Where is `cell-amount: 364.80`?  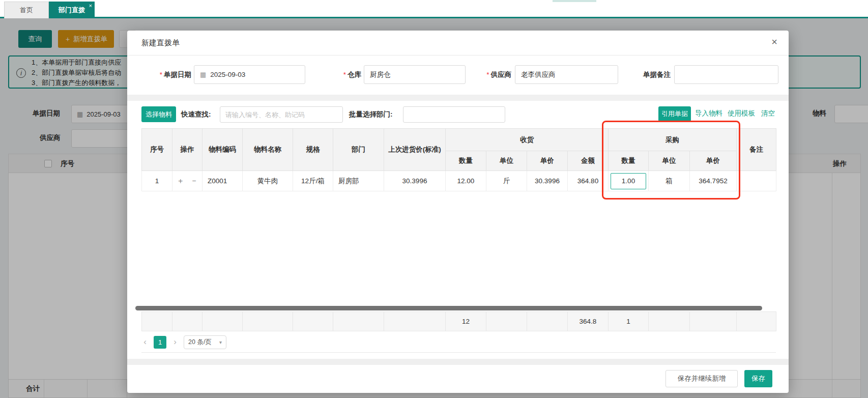
cell-amount: 364.80 is located at coordinates (588, 181).